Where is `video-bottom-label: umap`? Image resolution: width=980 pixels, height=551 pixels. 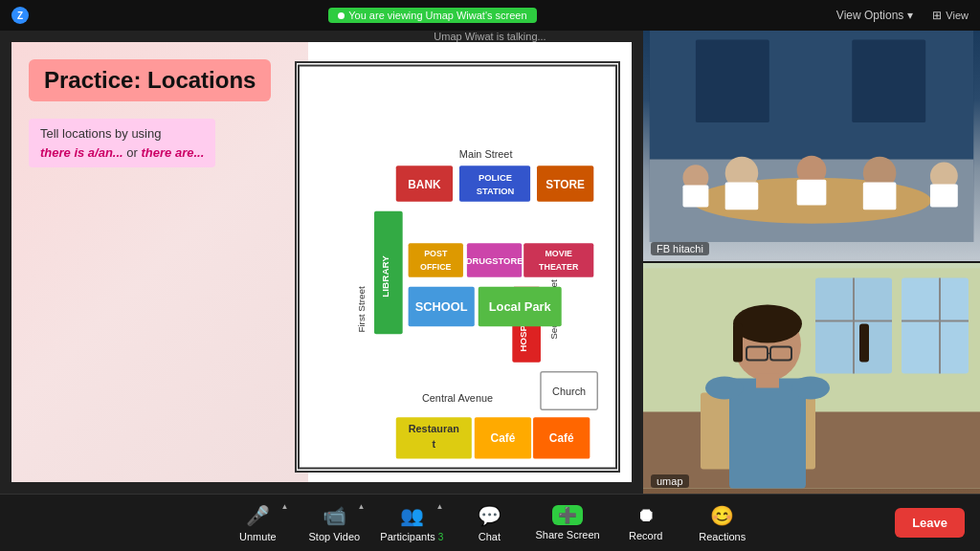 video-bottom-label: umap is located at coordinates (670, 481).